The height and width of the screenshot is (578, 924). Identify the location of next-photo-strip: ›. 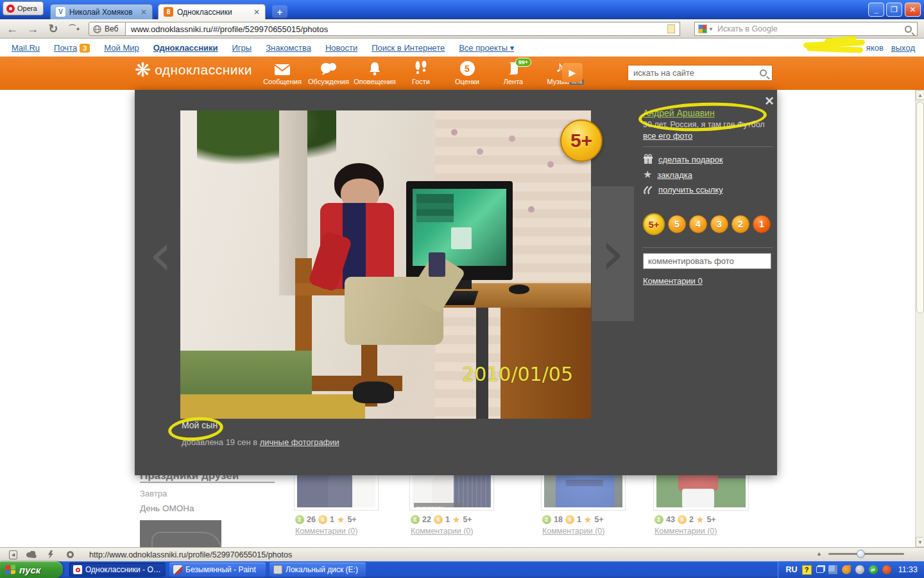
(613, 254).